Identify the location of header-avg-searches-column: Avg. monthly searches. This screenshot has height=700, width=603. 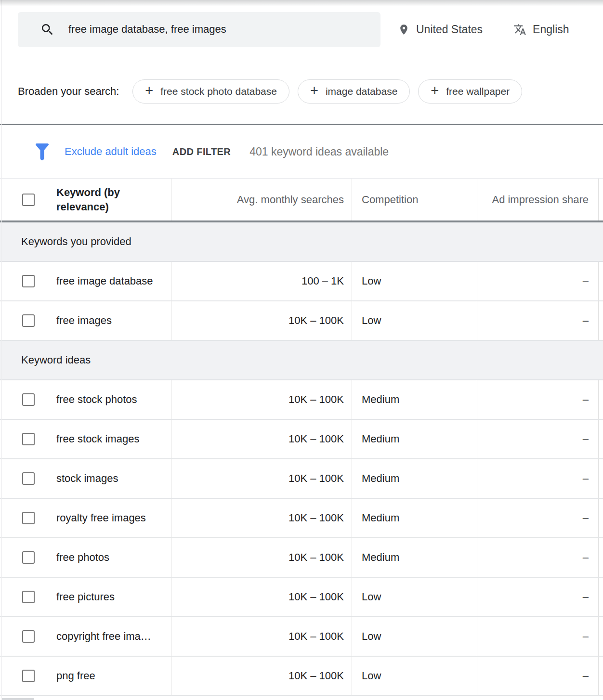
(262, 199).